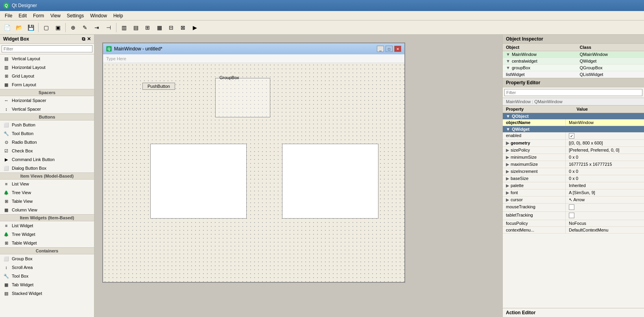  I want to click on prop-row-geometry: ▶geometry [(0, 0), 800 x 600], so click(574, 143).